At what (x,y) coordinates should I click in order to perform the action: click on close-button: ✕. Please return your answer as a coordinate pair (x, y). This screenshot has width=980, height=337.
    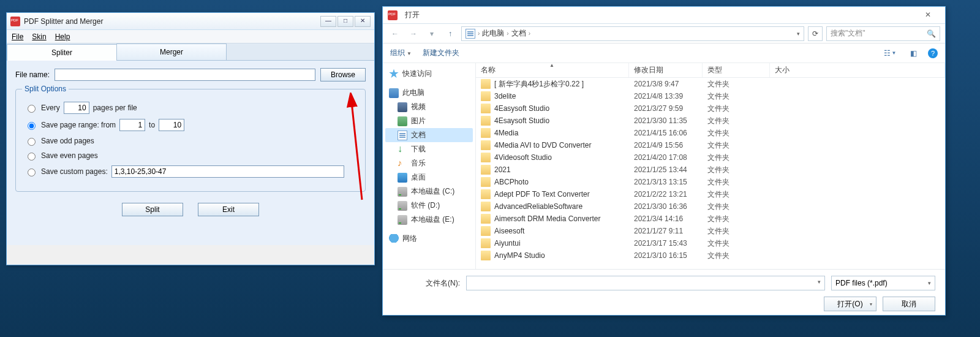
    Looking at the image, I should click on (363, 21).